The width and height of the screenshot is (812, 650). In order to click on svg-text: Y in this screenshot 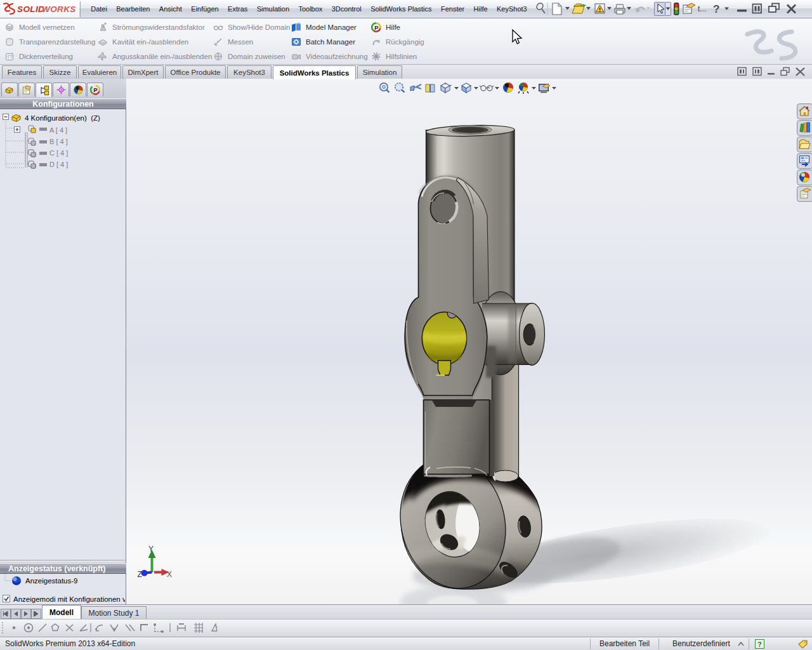, I will do `click(151, 549)`.